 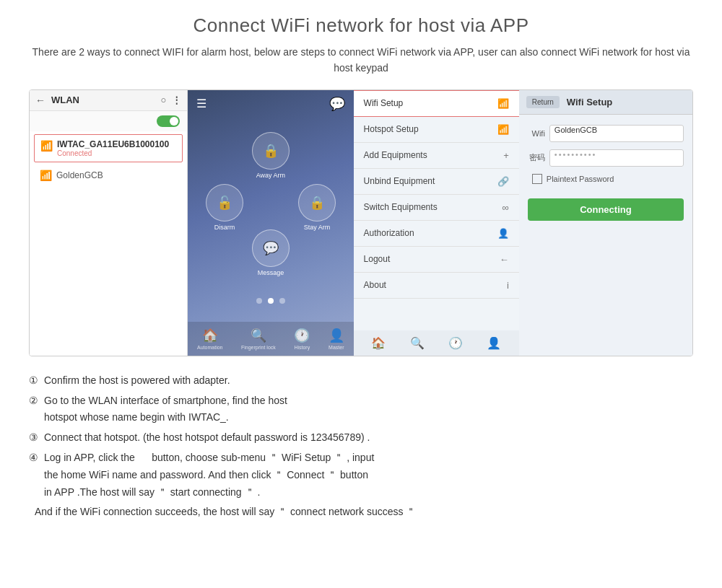 What do you see at coordinates (33, 381) in the screenshot?
I see `num-1: ①` at bounding box center [33, 381].